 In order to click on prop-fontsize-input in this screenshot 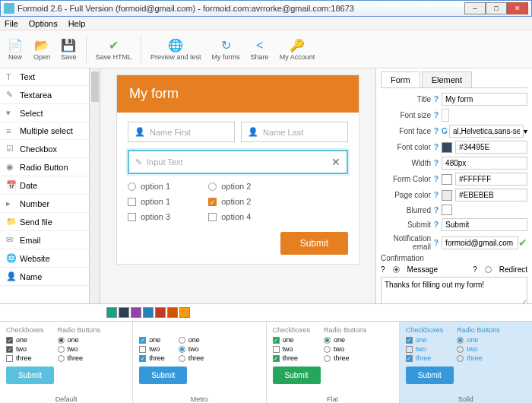, I will do `click(445, 116)`.